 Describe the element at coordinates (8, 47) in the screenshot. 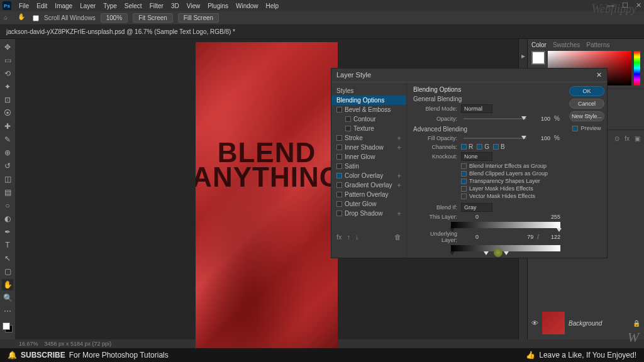

I see `move-tool: ✥` at that location.